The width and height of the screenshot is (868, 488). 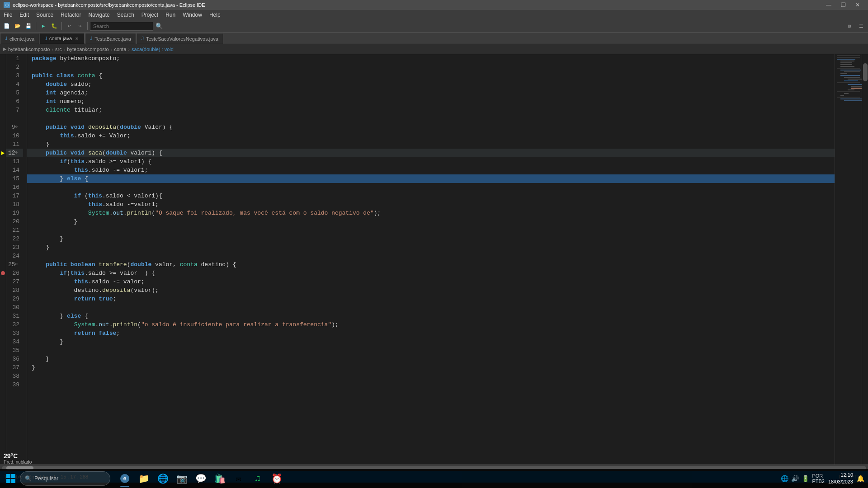 What do you see at coordinates (431, 204) in the screenshot?
I see `code-line-18: this.saldo -=valor1;` at bounding box center [431, 204].